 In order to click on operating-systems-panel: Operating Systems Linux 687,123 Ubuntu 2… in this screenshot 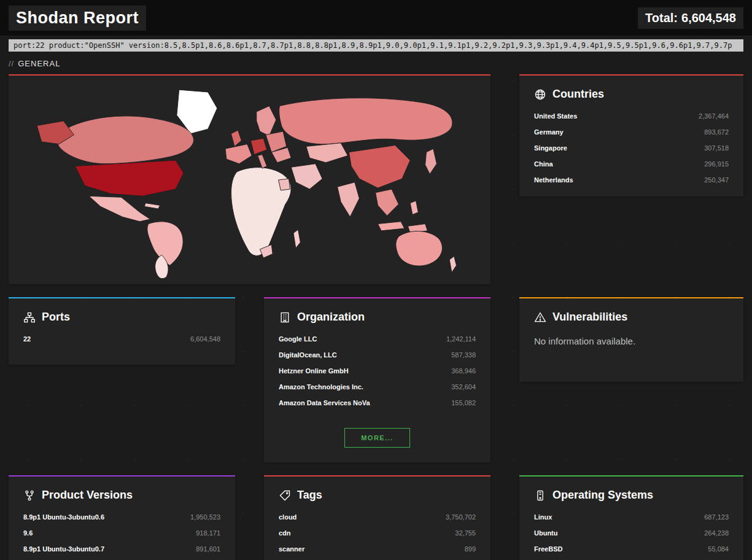, I will do `click(631, 518)`.